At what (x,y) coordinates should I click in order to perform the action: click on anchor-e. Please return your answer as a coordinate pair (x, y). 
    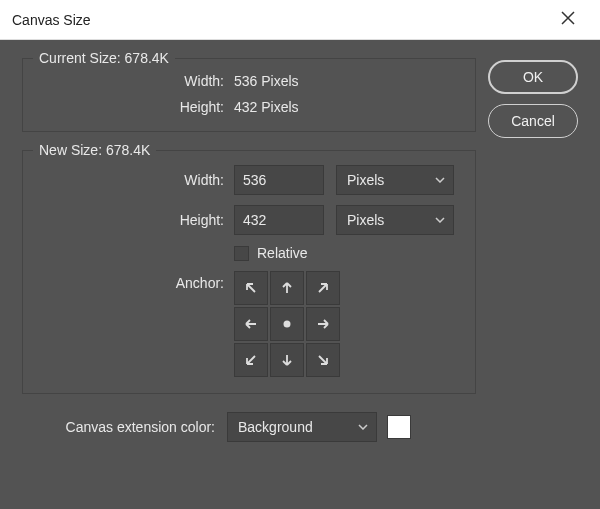
    Looking at the image, I should click on (323, 324).